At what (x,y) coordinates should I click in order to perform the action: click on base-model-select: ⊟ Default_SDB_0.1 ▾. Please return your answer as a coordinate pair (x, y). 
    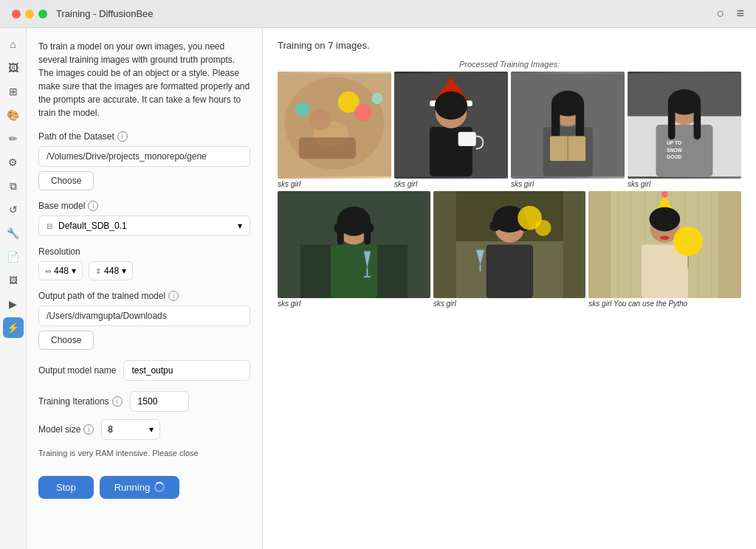
    Looking at the image, I should click on (145, 226).